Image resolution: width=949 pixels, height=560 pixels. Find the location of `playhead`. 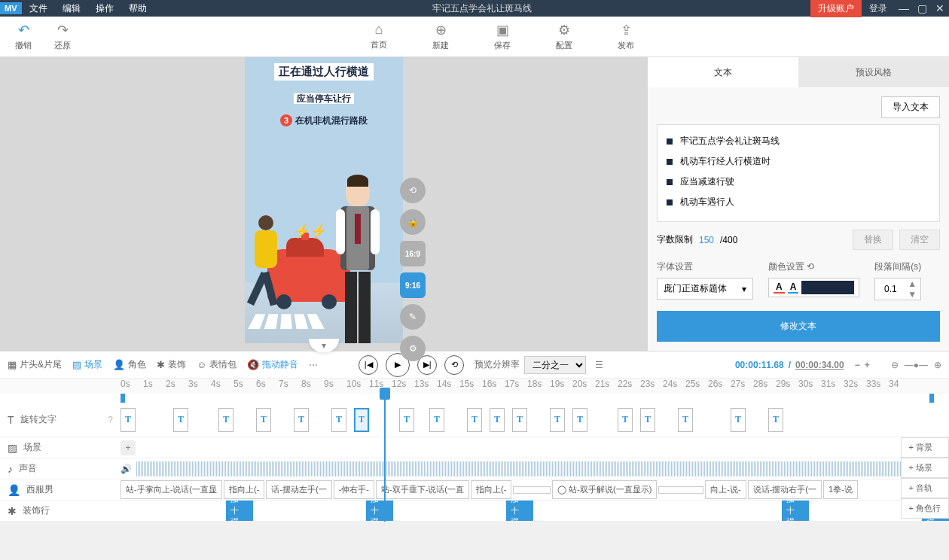

playhead is located at coordinates (385, 455).